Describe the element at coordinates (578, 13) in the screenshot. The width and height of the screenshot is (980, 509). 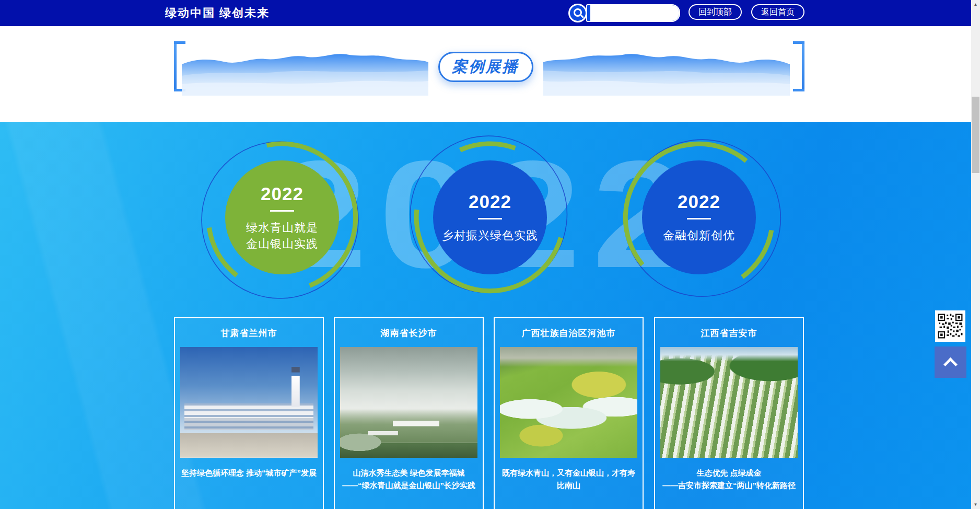
I see `magnifier-glyph` at that location.